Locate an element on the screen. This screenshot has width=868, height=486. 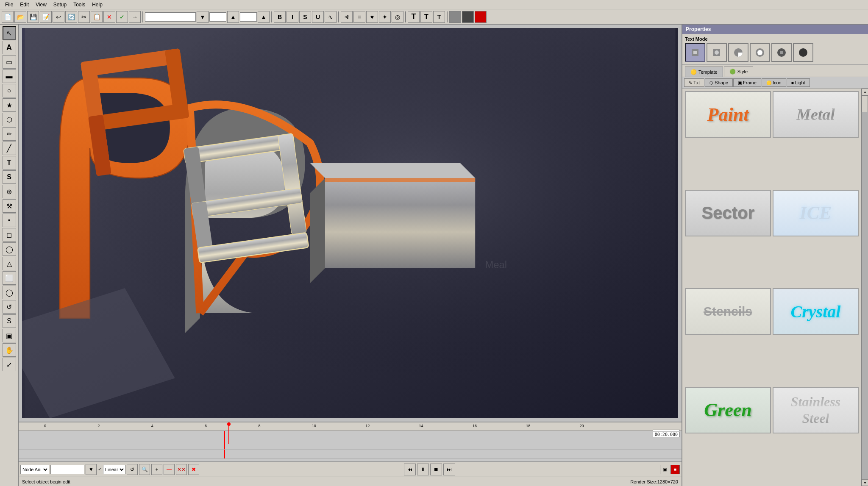
italic-button: I is located at coordinates (292, 17).